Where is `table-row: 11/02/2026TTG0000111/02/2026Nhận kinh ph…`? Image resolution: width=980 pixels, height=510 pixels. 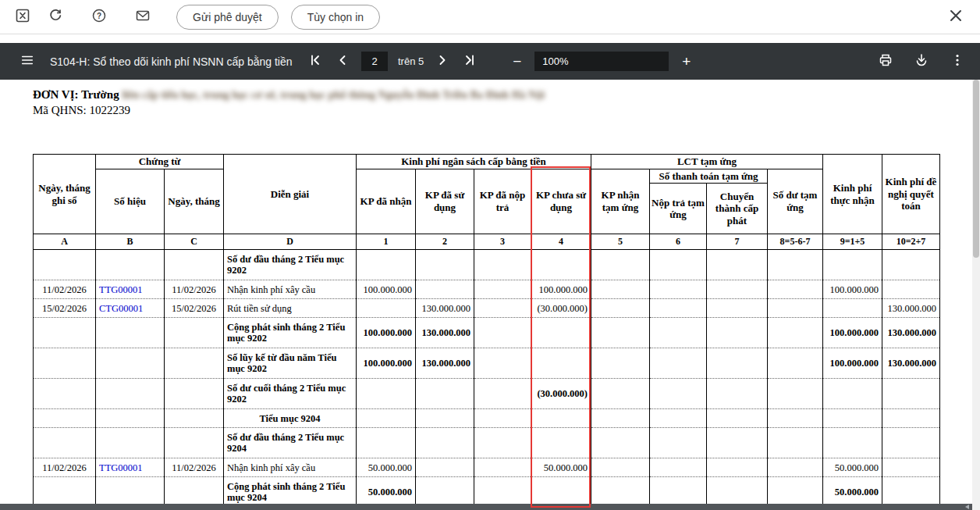 table-row: 11/02/2026TTG0000111/02/2026Nhận kinh ph… is located at coordinates (487, 468).